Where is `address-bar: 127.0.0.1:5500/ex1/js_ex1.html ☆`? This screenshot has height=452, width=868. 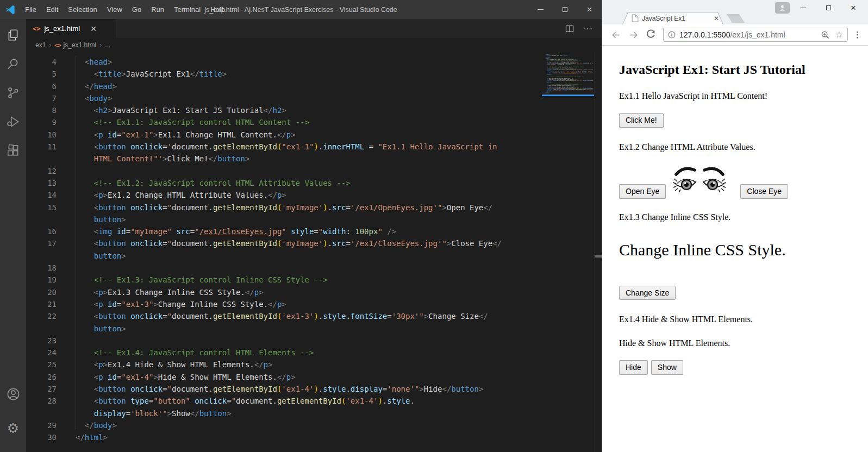 address-bar: 127.0.0.1:5500/ex1/js_ex1.html ☆ is located at coordinates (755, 35).